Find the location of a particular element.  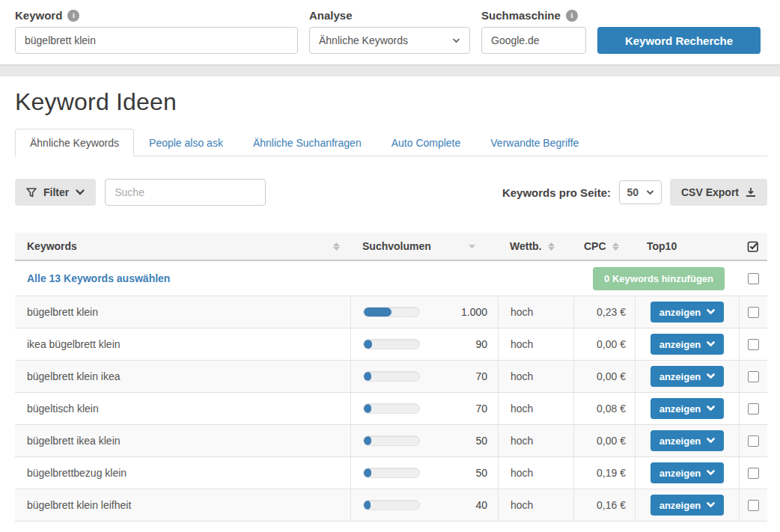

suchvolumen-cell: 40 is located at coordinates (424, 505).